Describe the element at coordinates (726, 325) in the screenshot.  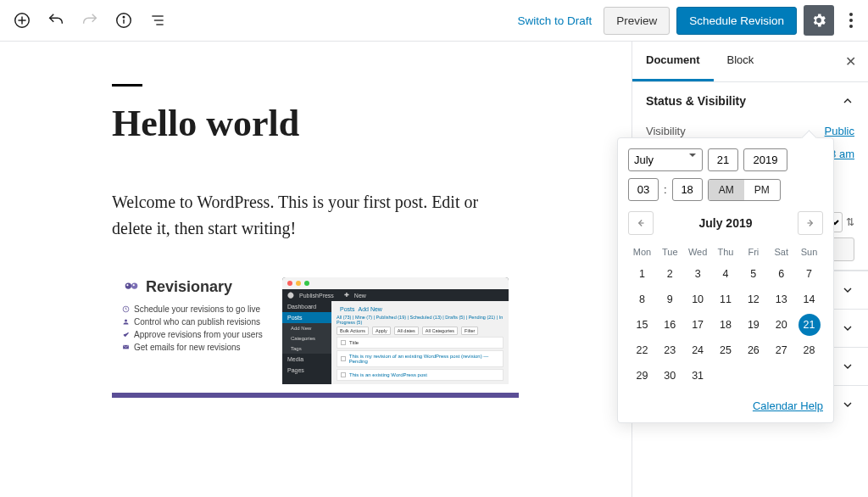
I see `calendar-day: 18` at that location.